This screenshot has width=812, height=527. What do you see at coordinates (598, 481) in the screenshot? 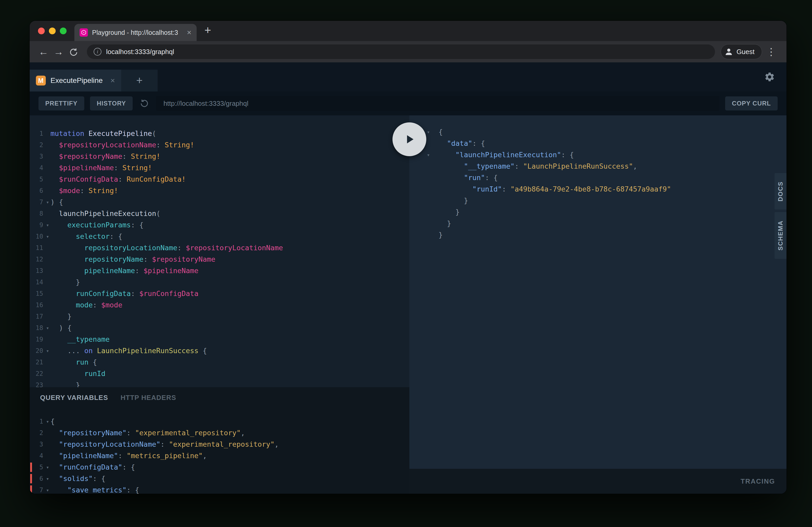
I see `response-footer: TRACING` at bounding box center [598, 481].